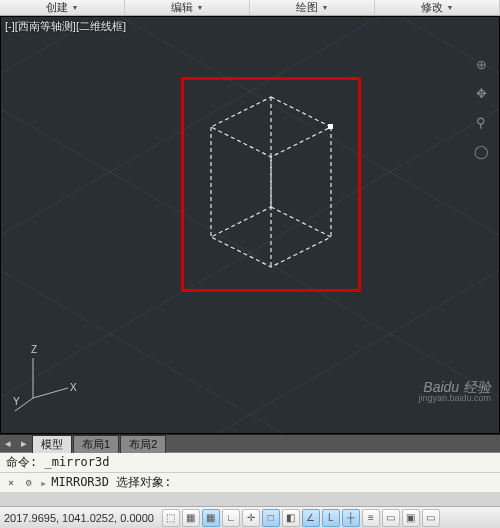 This screenshot has height=528, width=500. Describe the element at coordinates (250, 472) in the screenshot. I see `command-area: 命令: _mirror3d ⨯ ⚙ ▸ MIRROR3D 选择对象:` at that location.